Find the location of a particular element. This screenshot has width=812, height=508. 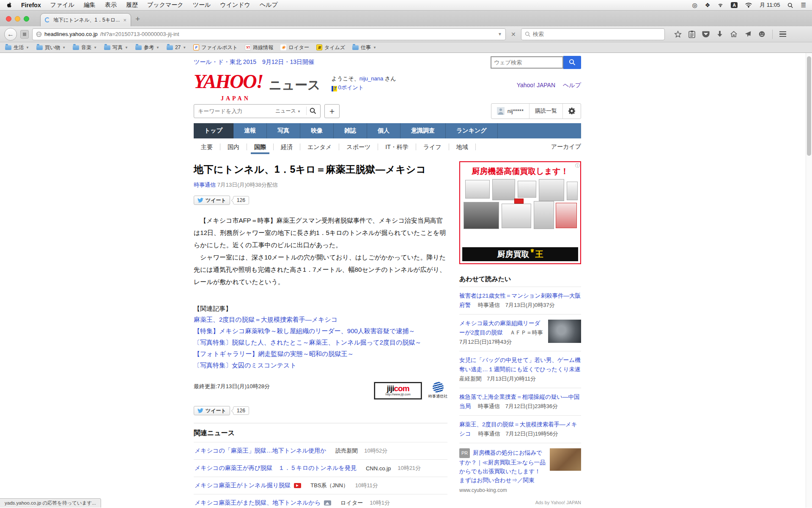

category-entertainment: エンタメ is located at coordinates (320, 147).